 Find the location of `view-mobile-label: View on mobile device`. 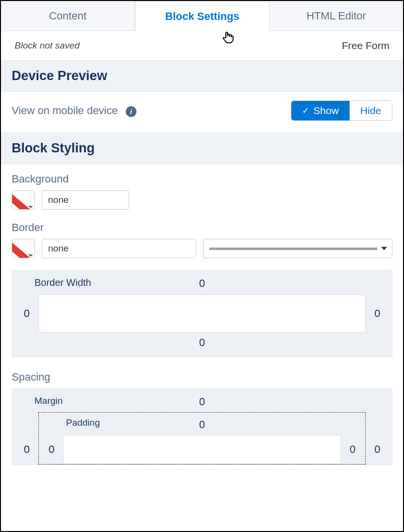

view-mobile-label: View on mobile device is located at coordinates (65, 111).